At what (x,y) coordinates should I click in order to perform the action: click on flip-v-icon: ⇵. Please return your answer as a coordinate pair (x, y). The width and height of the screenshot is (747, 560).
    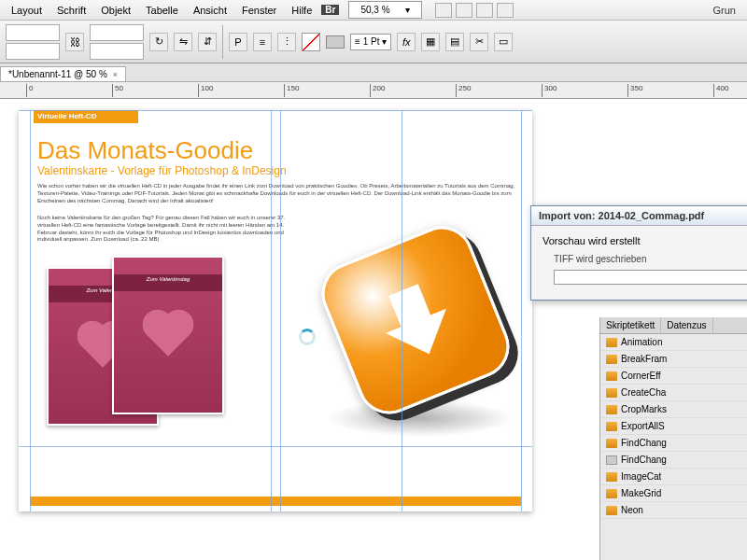
    Looking at the image, I should click on (207, 42).